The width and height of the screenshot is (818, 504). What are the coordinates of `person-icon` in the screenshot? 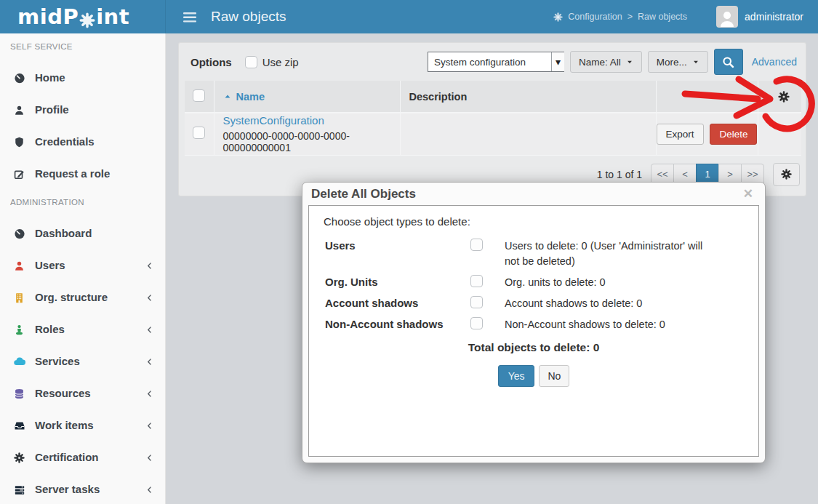 It's located at (727, 18).